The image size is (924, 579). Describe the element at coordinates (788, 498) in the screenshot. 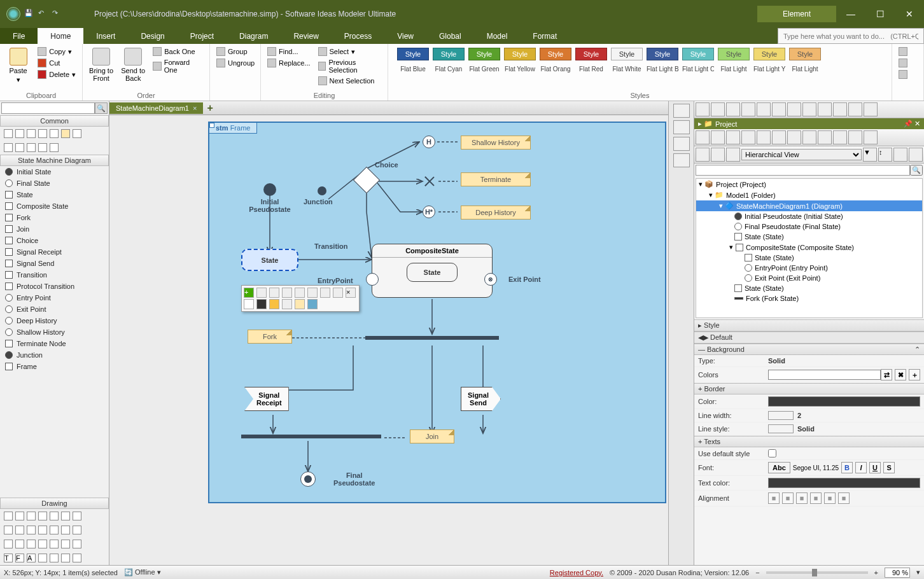

I see `align-center-icon: ≡` at that location.